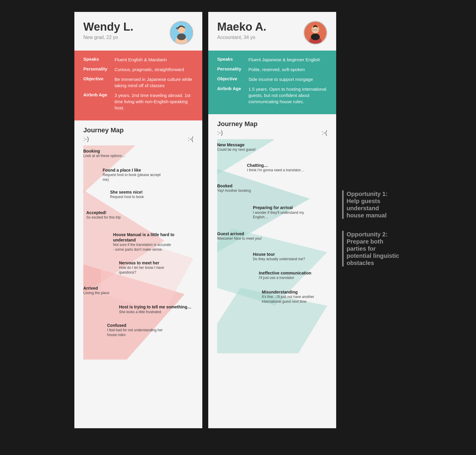 Image resolution: width=476 pixels, height=455 pixels. I want to click on wendy-step-2-name: She seems nice!, so click(152, 192).